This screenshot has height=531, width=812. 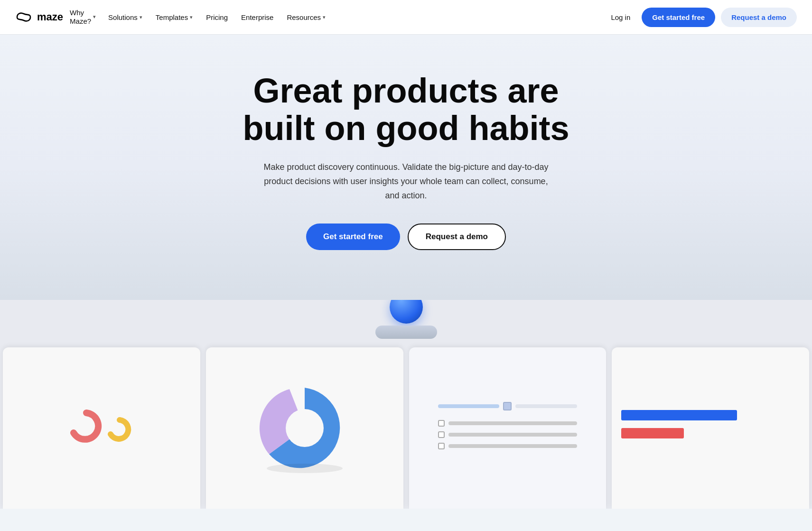 What do you see at coordinates (406, 237) in the screenshot?
I see `hero-buttons: Get started free Request a demo` at bounding box center [406, 237].